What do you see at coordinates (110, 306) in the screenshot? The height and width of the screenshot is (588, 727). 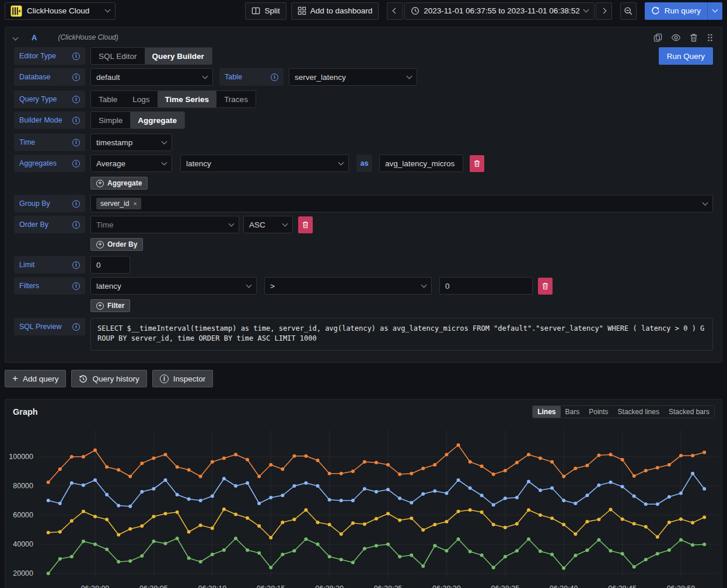 I see `add-filter-button: Filter` at bounding box center [110, 306].